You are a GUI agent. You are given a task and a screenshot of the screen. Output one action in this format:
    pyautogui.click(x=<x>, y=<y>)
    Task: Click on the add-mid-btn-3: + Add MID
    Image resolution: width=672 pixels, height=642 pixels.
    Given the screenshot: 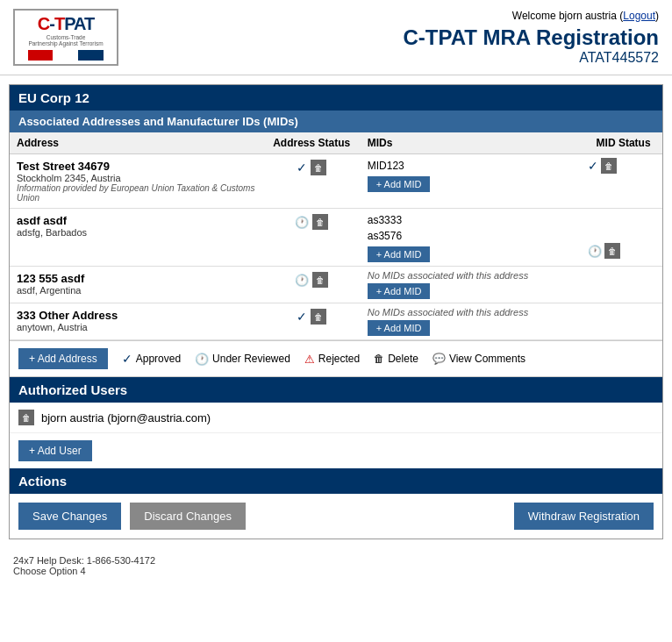 What is the action you would take?
    pyautogui.click(x=399, y=291)
    